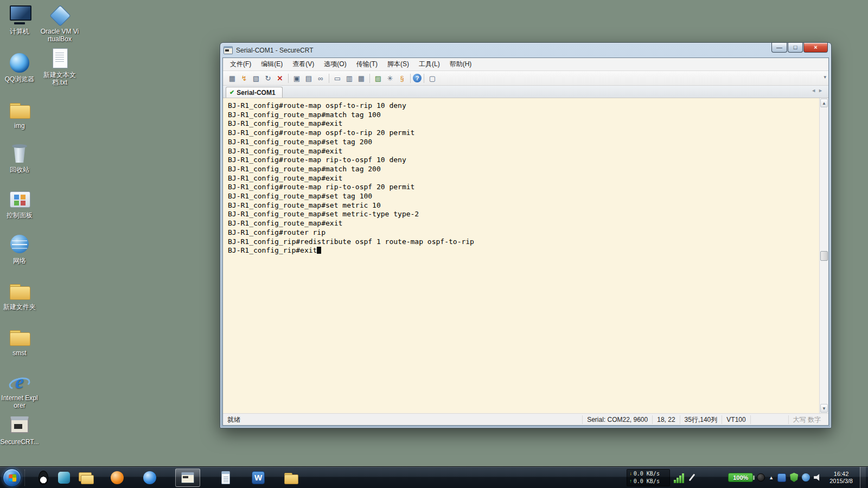 The height and width of the screenshot is (488, 868). Describe the element at coordinates (821, 91) in the screenshot. I see `tab-scroll-right-icon: ►` at that location.